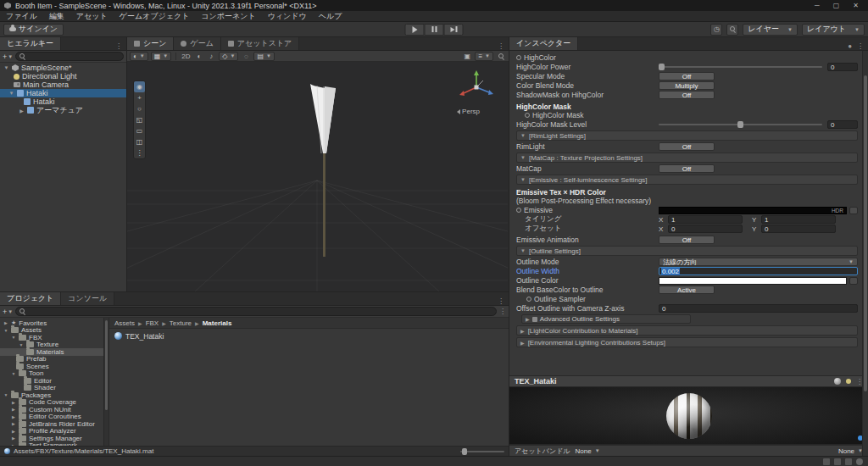 Image resolution: width=868 pixels, height=466 pixels. I want to click on tree-item-fbx: ▼ FBX, so click(52, 337).